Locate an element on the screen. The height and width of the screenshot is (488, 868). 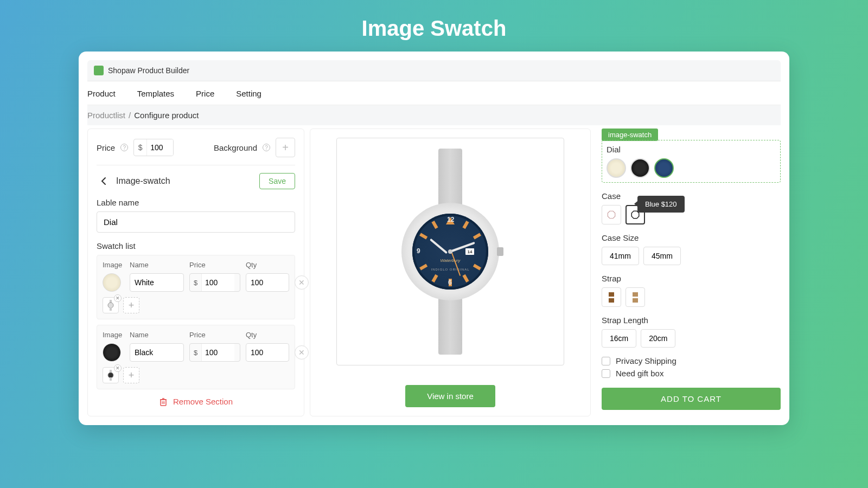
brand-text: Waterbury is located at coordinates (450, 260).